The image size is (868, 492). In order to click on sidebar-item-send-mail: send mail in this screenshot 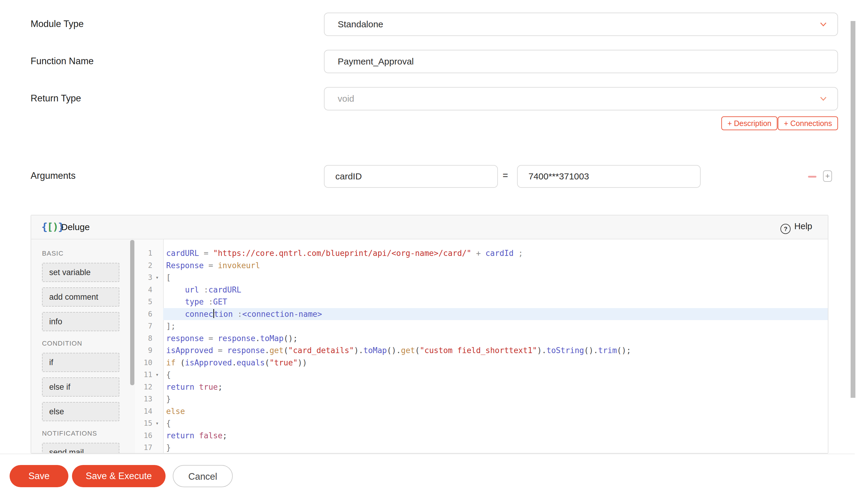, I will do `click(80, 448)`.